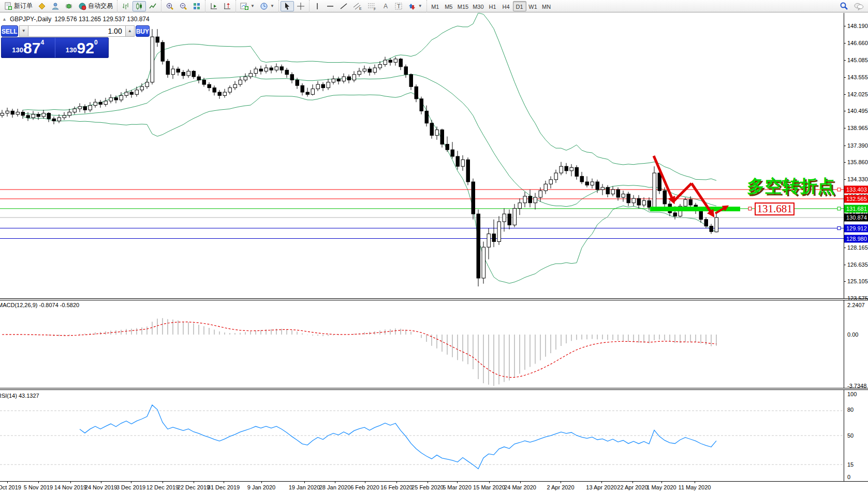 The width and height of the screenshot is (868, 492). I want to click on chat-icon, so click(859, 6).